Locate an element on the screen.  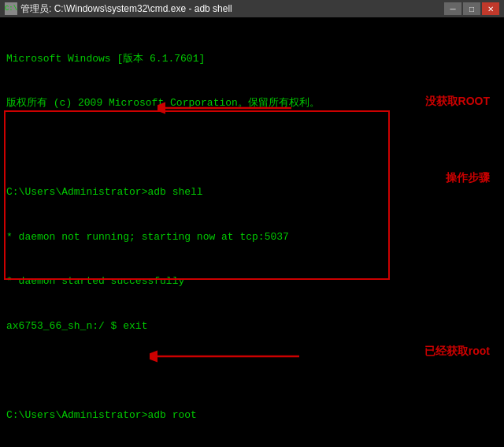
annotation-no-root: 没获取ROOT is located at coordinates (458, 102).